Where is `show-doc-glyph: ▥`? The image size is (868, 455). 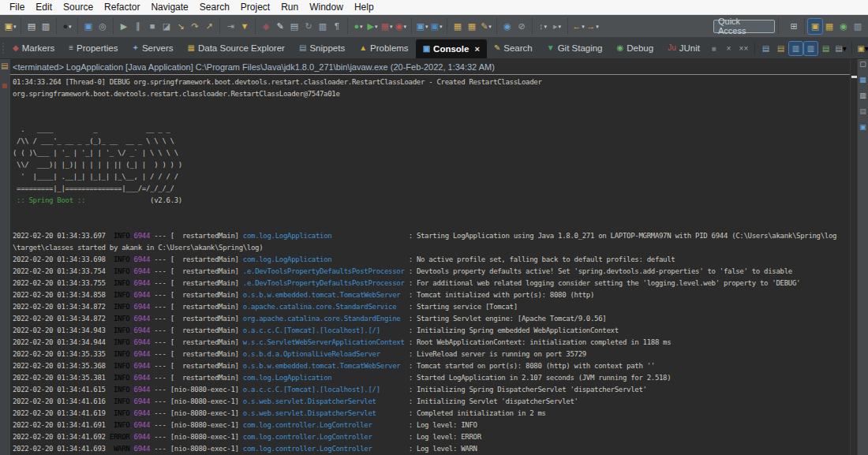 show-doc-glyph: ▥ is located at coordinates (323, 27).